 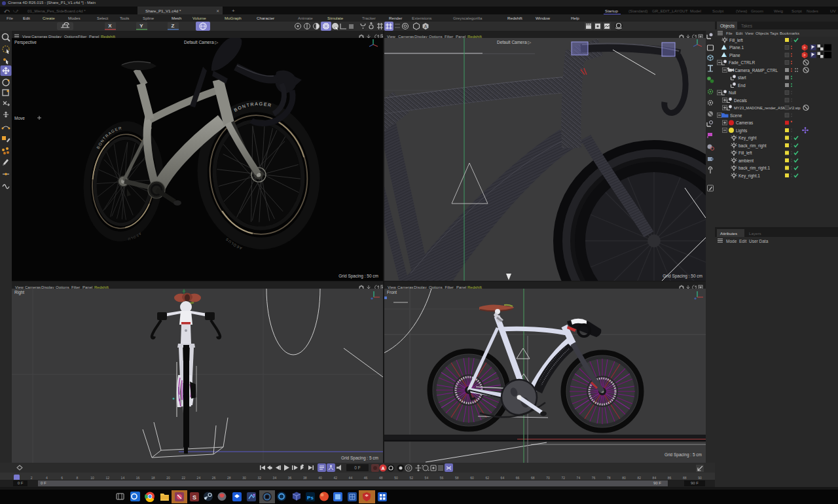 What do you see at coordinates (26, 43) in the screenshot?
I see `svg-text: Perspective` at bounding box center [26, 43].